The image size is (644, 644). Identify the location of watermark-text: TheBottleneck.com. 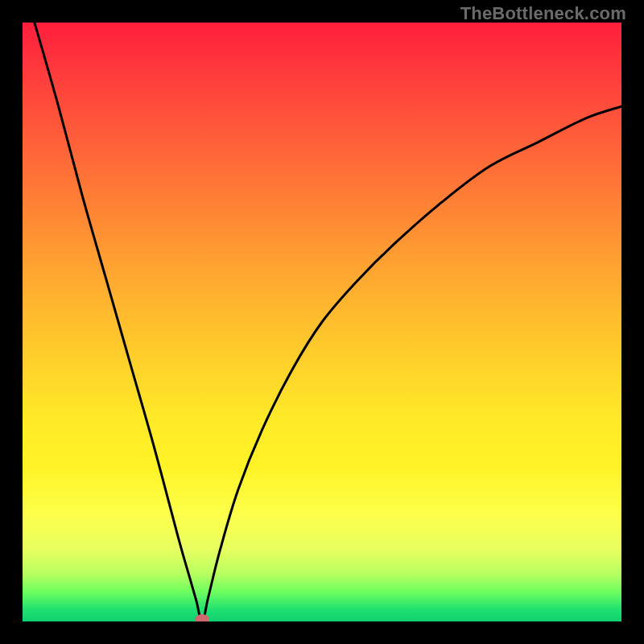
(543, 14).